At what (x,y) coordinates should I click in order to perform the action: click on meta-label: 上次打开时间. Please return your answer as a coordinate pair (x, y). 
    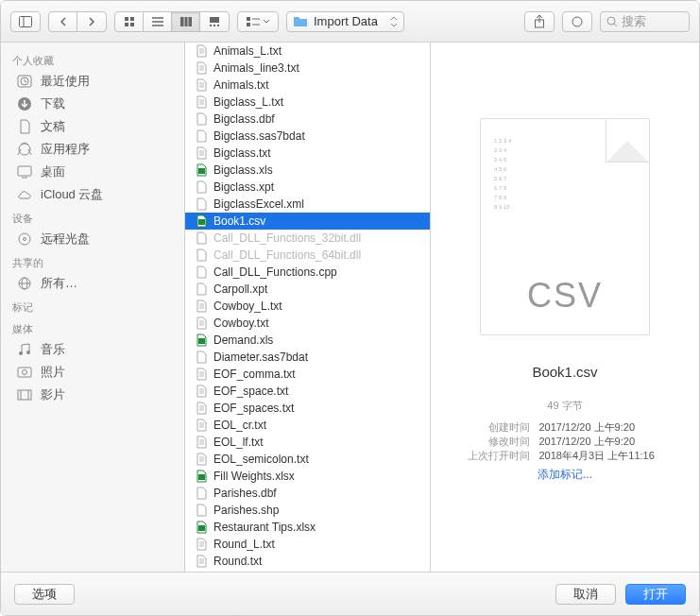
    Looking at the image, I should click on (492, 455).